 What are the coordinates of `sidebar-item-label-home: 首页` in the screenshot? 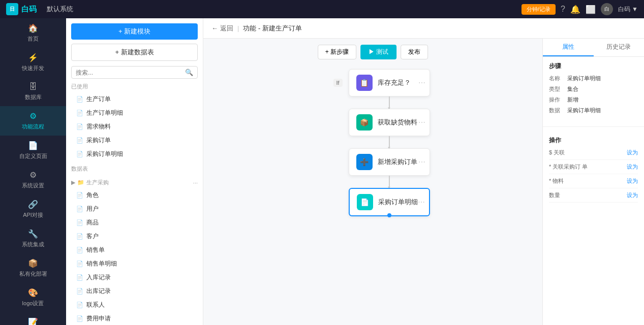 It's located at (33, 39).